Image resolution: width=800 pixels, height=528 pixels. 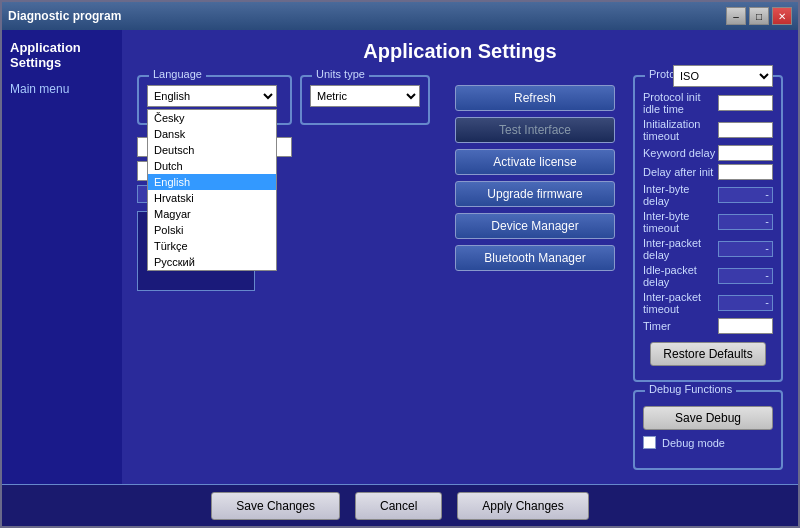 What do you see at coordinates (212, 230) in the screenshot?
I see `lang-option-polski: Polski` at bounding box center [212, 230].